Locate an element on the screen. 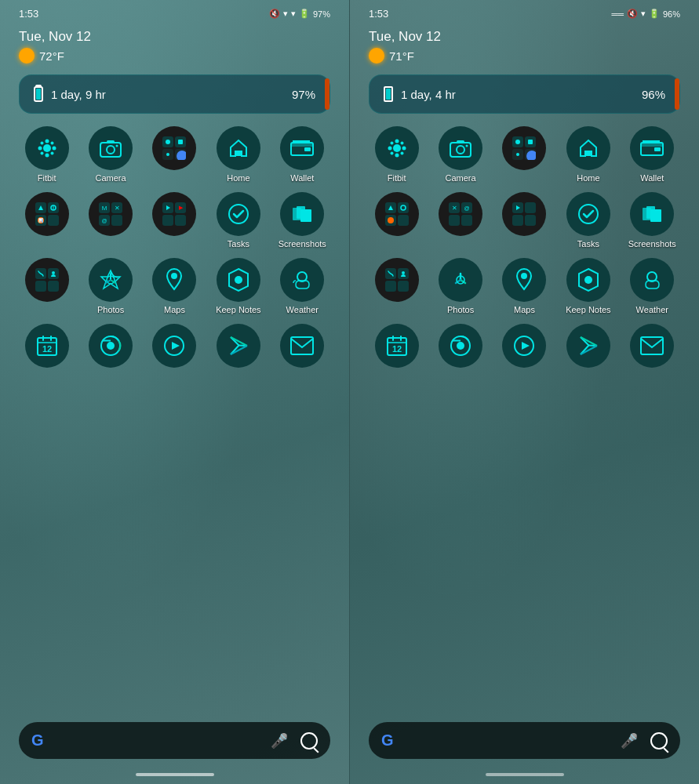 The image size is (699, 784). app-row-4-right: 12 is located at coordinates (524, 347).